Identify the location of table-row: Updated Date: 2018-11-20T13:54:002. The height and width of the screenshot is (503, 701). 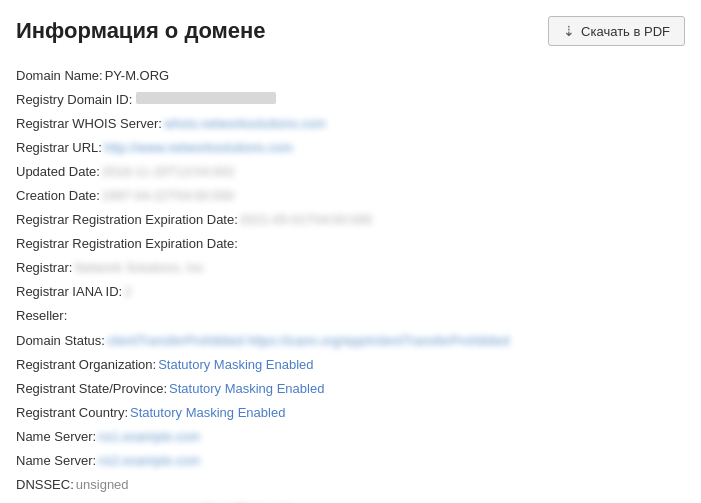
(350, 172).